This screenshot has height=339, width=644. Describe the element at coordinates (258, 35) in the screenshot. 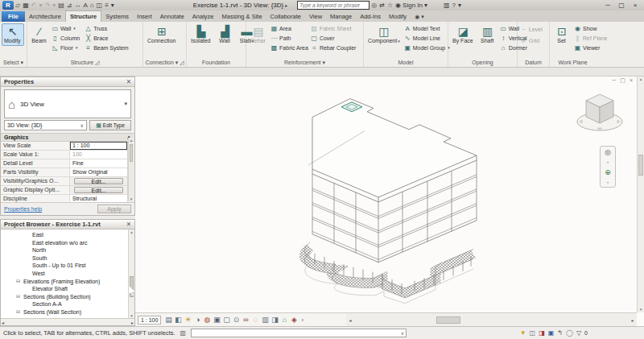

I see `rebar-button: ▤ Rebar` at that location.